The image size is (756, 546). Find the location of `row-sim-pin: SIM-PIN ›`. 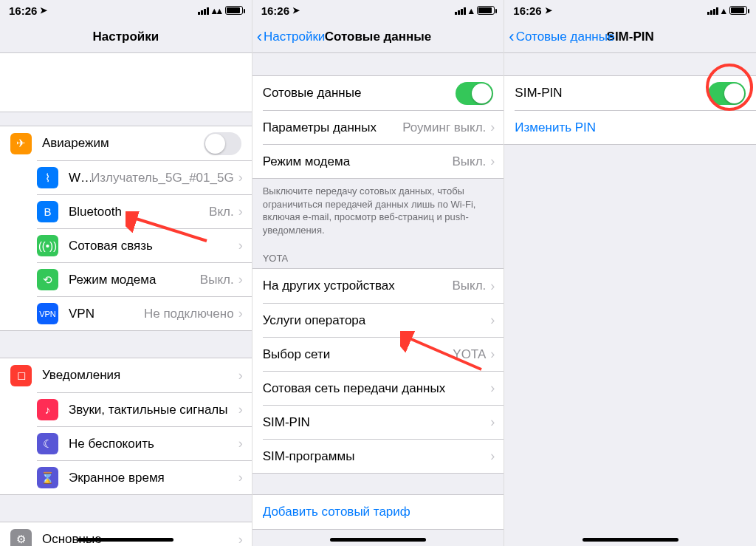

row-sim-pin: SIM-PIN › is located at coordinates (384, 422).